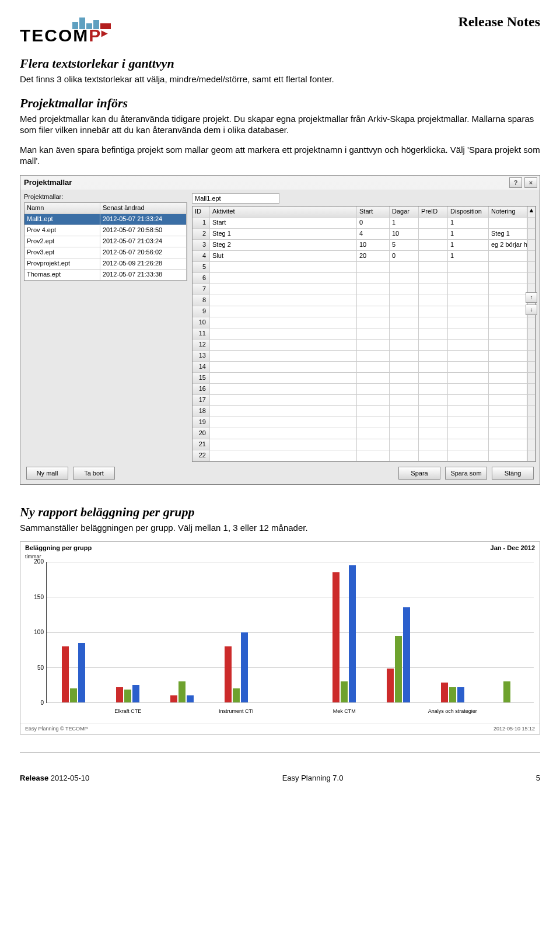 This screenshot has height=934, width=560. What do you see at coordinates (236, 711) in the screenshot?
I see `x-tick-label: Instrument CTI` at bounding box center [236, 711].